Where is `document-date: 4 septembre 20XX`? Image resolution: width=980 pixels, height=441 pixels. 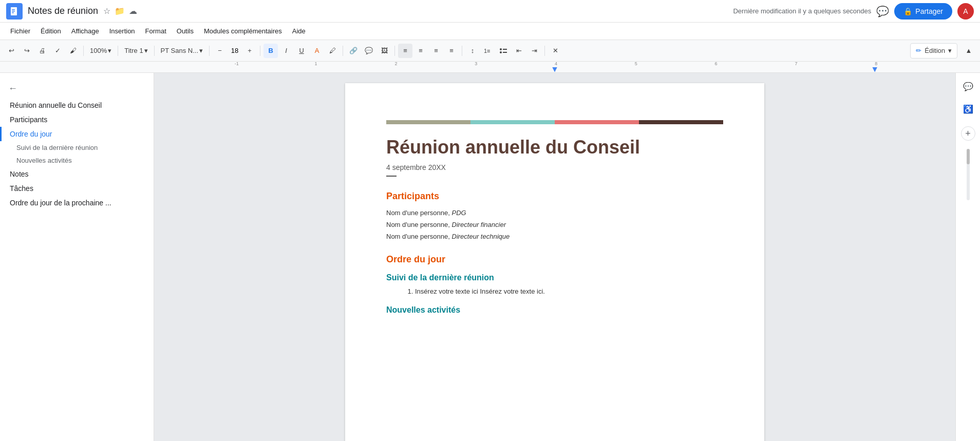 document-date: 4 septembre 20XX is located at coordinates (555, 167).